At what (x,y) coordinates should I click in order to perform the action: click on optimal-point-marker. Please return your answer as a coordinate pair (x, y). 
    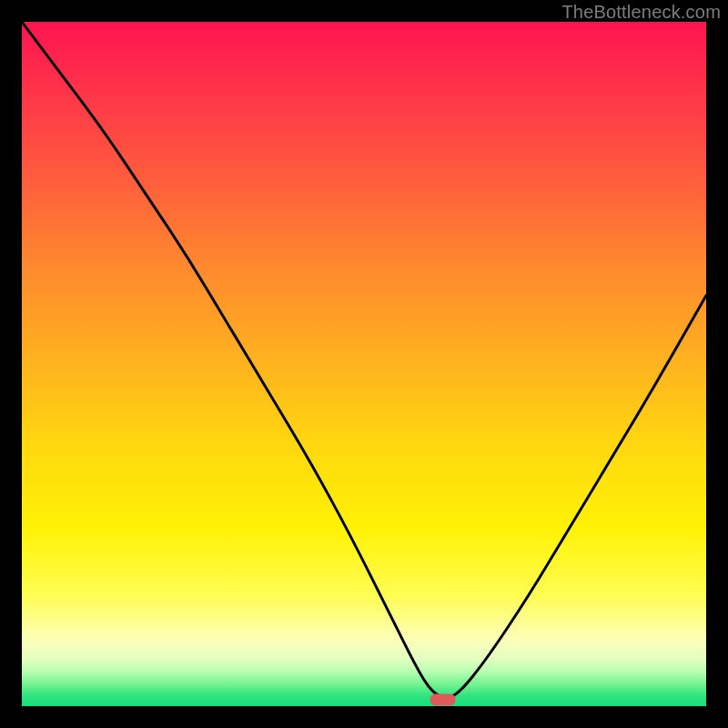
    Looking at the image, I should click on (443, 701).